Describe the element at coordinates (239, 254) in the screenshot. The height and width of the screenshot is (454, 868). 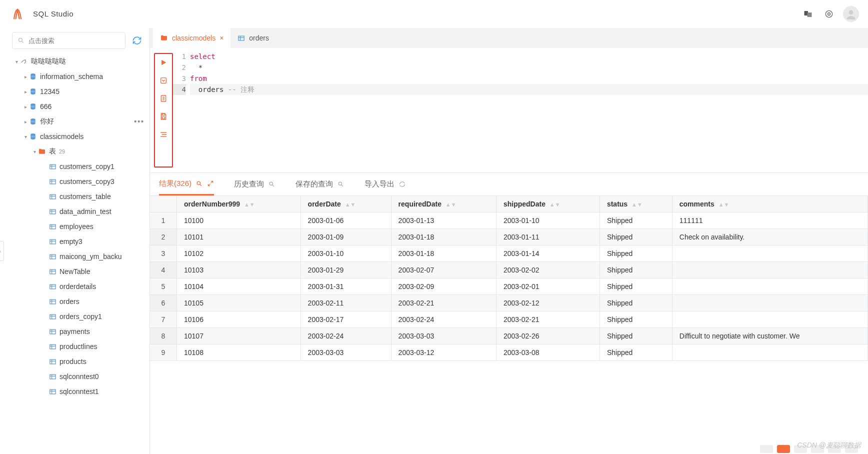
I see `cell: 10102` at that location.